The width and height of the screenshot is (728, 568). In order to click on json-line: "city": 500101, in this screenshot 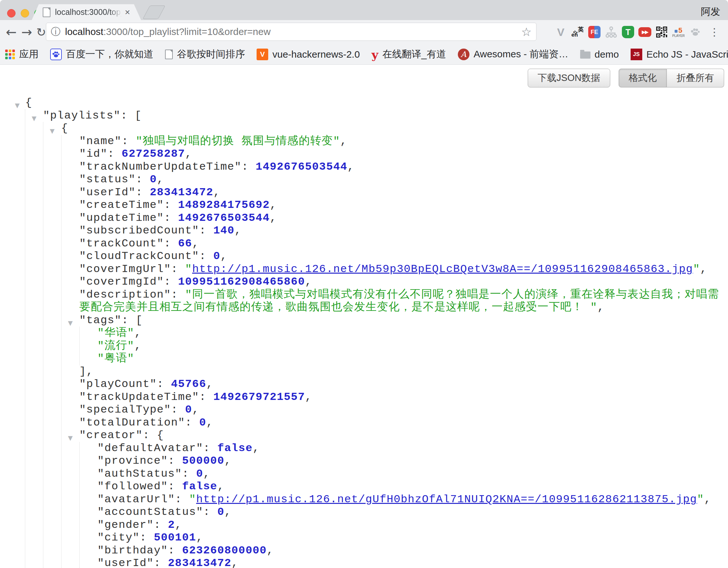, I will do `click(404, 538)`.